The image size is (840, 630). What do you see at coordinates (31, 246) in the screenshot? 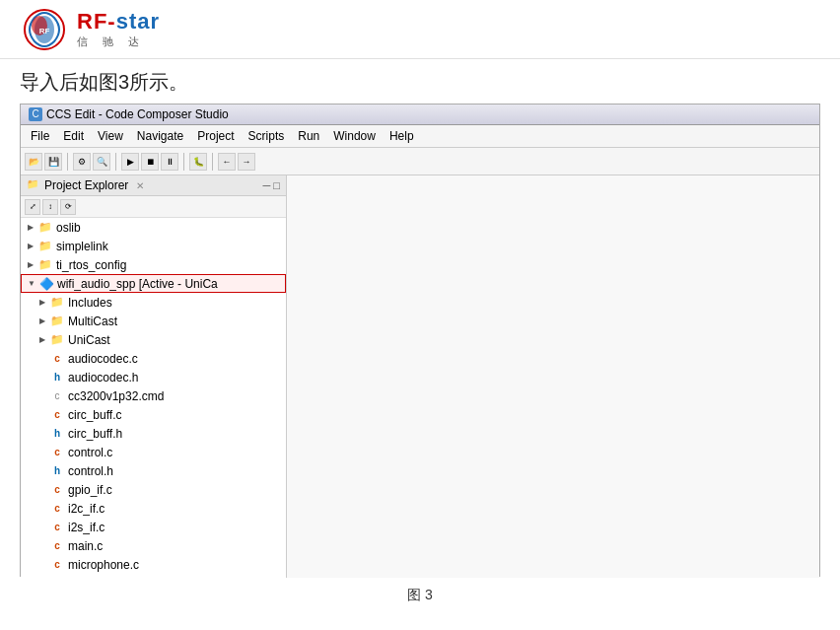
I see `expand-arrow-simplelink` at bounding box center [31, 246].